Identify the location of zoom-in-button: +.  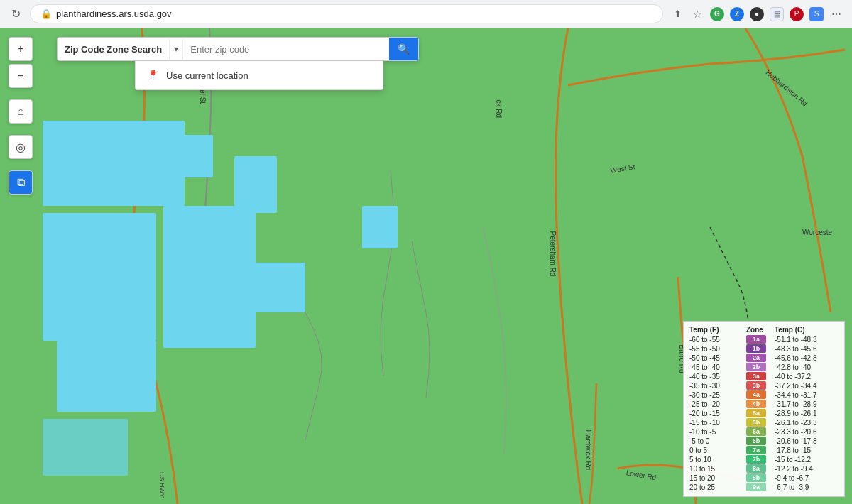
(21, 49).